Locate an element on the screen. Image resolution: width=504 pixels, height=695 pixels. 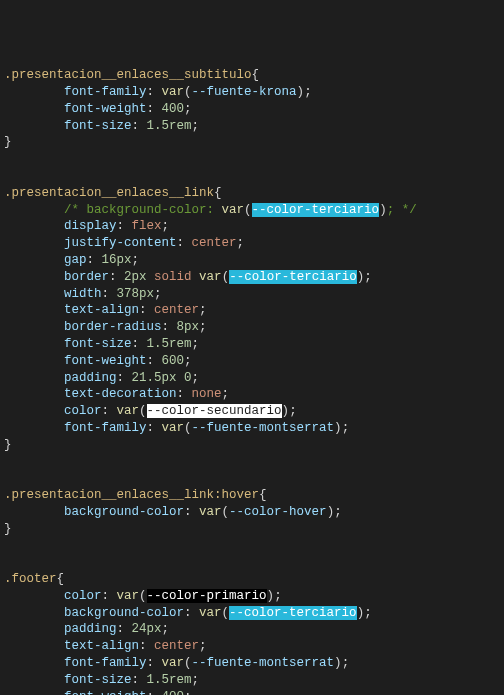
declaration-line: justify-content: center; is located at coordinates (252, 244).